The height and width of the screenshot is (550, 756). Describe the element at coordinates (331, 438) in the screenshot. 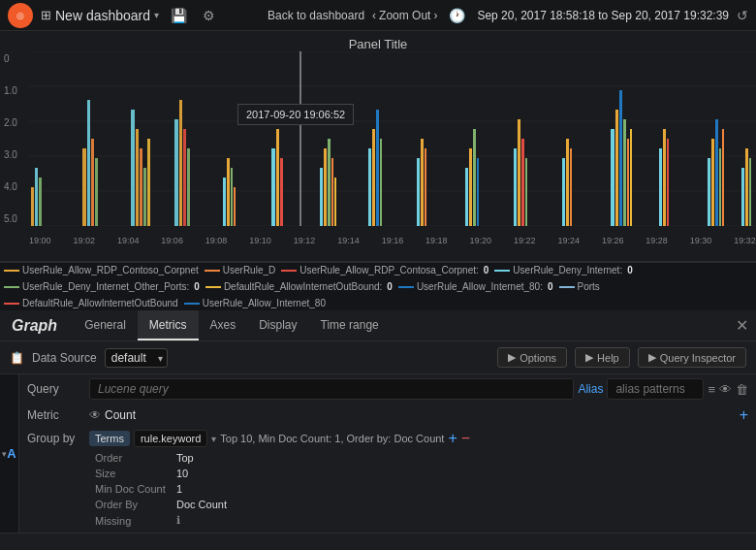

I see `groupby-info: Top 10, Min Doc Count: 1, Order by: Doc …` at that location.